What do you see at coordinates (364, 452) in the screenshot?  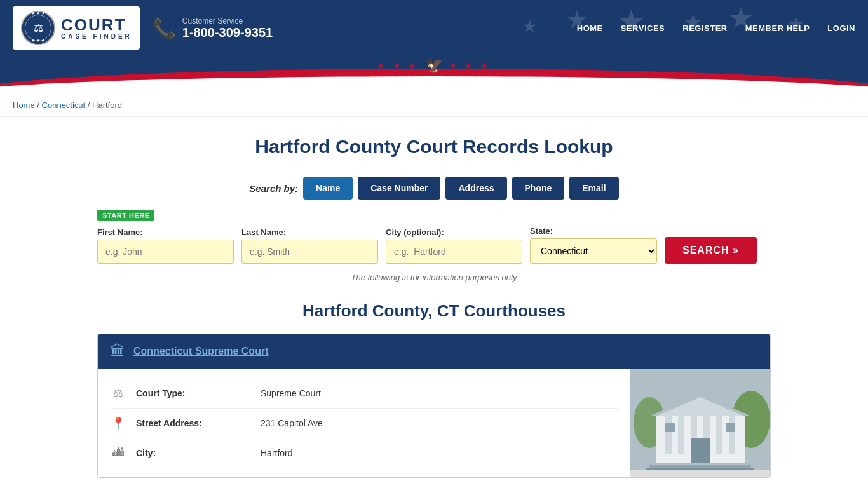 I see `city-row: 🏙 City: Hartford` at bounding box center [364, 452].